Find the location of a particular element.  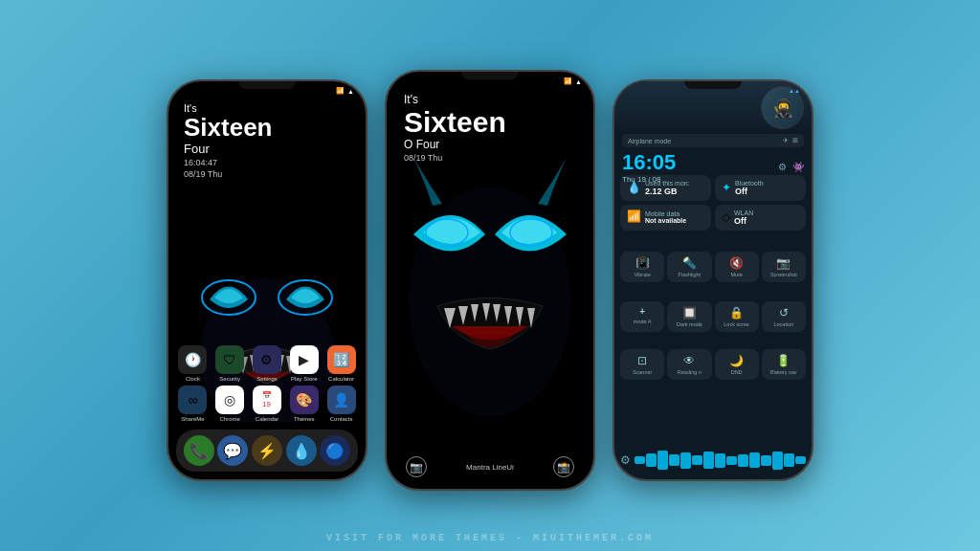

lock-branding: Mantra LineUi is located at coordinates (490, 467).